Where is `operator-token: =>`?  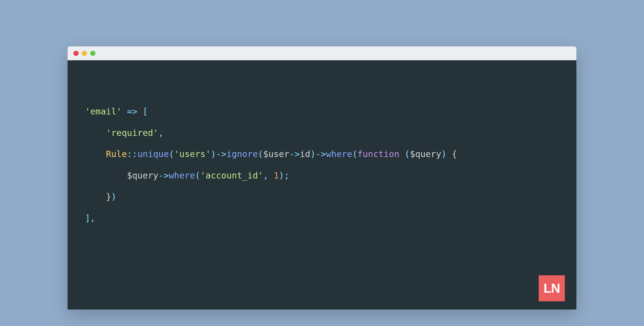
operator-token: => is located at coordinates (132, 111).